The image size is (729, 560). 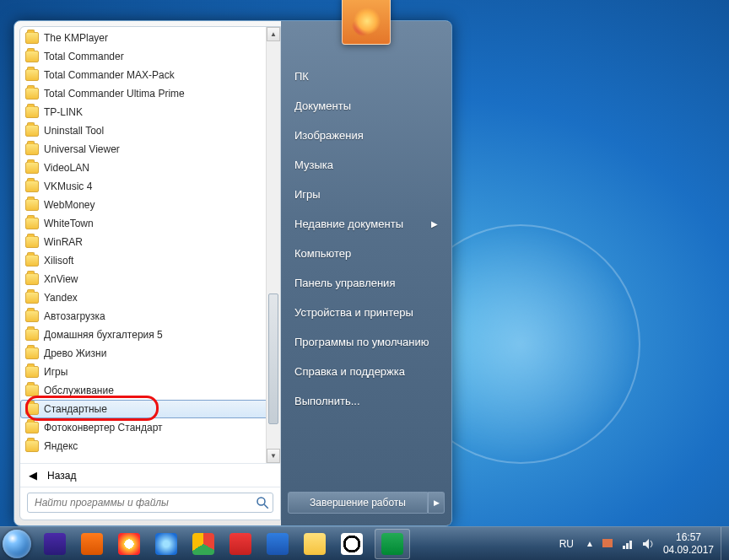 I want to click on search-input, so click(x=150, y=503).